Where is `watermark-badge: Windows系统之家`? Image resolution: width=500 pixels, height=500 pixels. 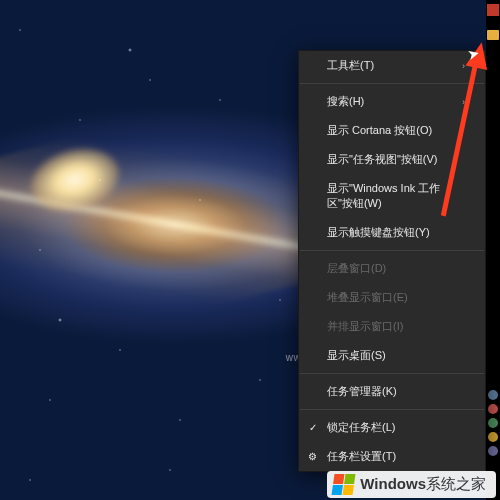
watermark-badge: Windows系统之家 is located at coordinates (412, 484).